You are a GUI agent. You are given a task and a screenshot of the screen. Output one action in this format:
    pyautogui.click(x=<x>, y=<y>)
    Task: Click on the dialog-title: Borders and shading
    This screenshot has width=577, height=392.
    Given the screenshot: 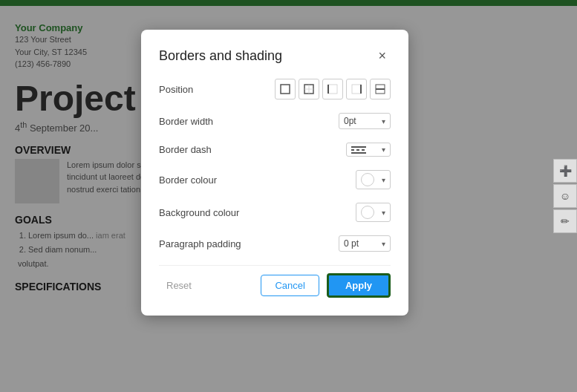 What is the action you would take?
    pyautogui.click(x=221, y=56)
    